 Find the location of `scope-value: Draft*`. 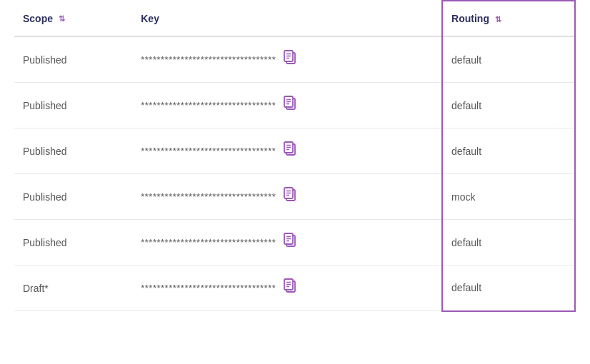

scope-value: Draft* is located at coordinates (36, 288).